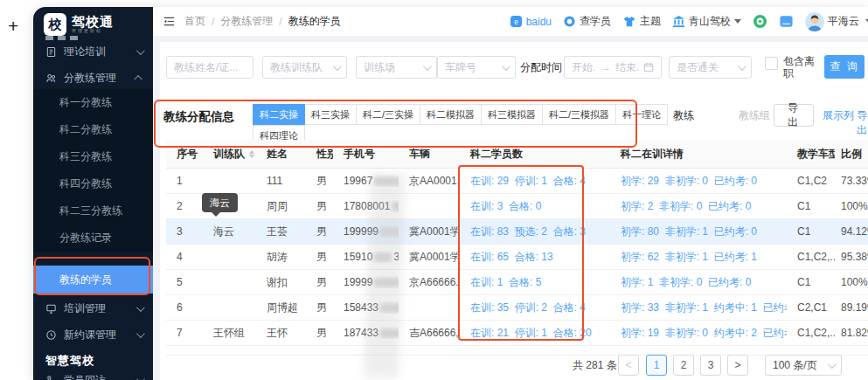 This screenshot has width=868, height=380. Describe the element at coordinates (476, 67) in the screenshot. I see `plate-number-select: 车牌号` at that location.